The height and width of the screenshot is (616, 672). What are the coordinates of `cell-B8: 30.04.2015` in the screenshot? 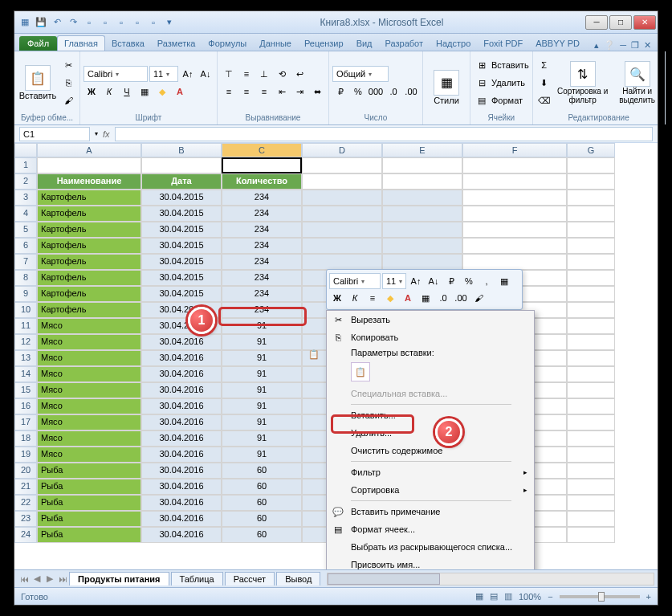 It's located at (181, 278).